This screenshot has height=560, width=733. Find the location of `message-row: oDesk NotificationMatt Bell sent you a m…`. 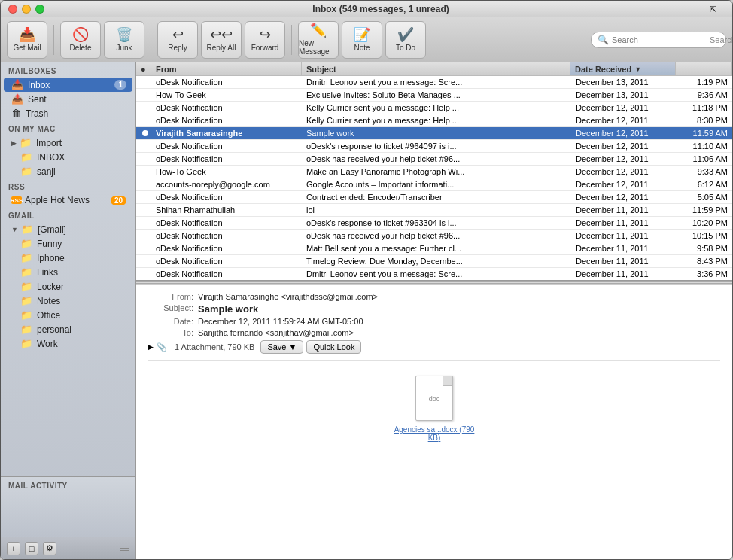

message-row: oDesk NotificationMatt Bell sent you a m… is located at coordinates (434, 248).